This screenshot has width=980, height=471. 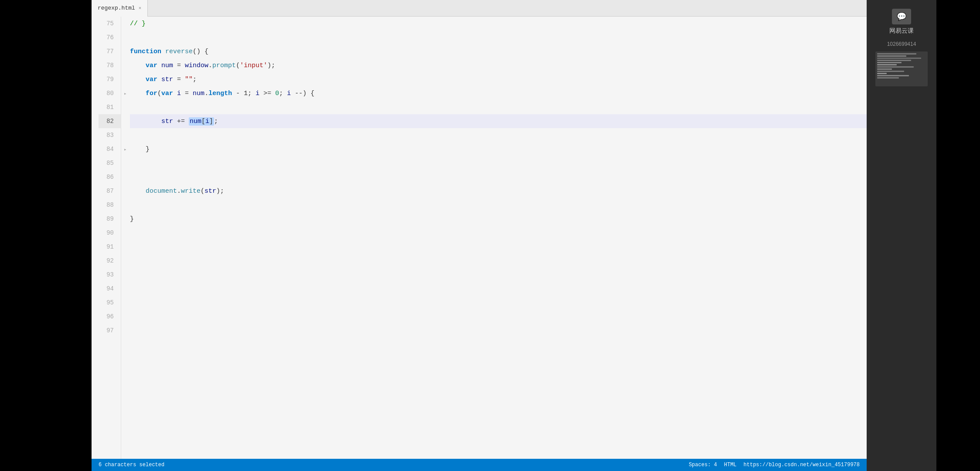 What do you see at coordinates (107, 107) in the screenshot?
I see `line-num-81: 81` at bounding box center [107, 107].